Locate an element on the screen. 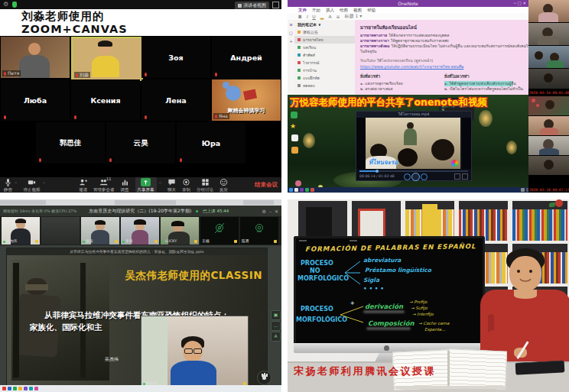 This screenshot has width=569, height=392. video-tile: Люба is located at coordinates (35, 100).